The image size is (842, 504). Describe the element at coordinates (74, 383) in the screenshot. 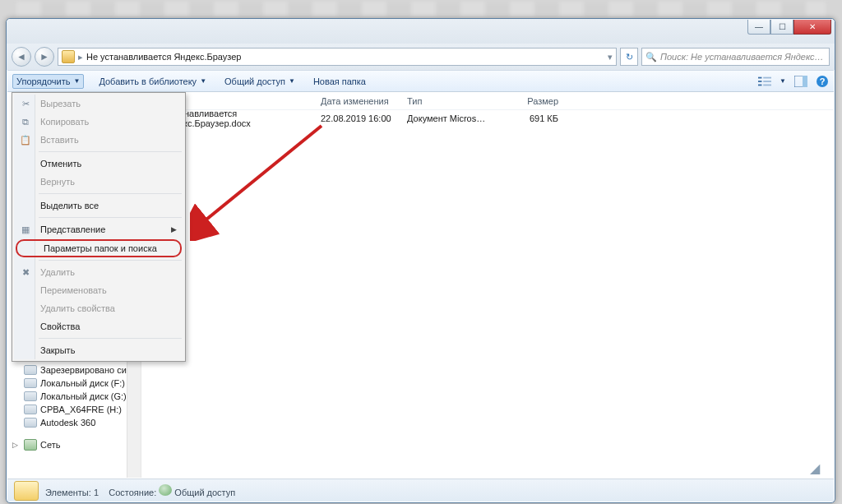

I see `tree-disk-f: Локальный диск (F:)` at that location.